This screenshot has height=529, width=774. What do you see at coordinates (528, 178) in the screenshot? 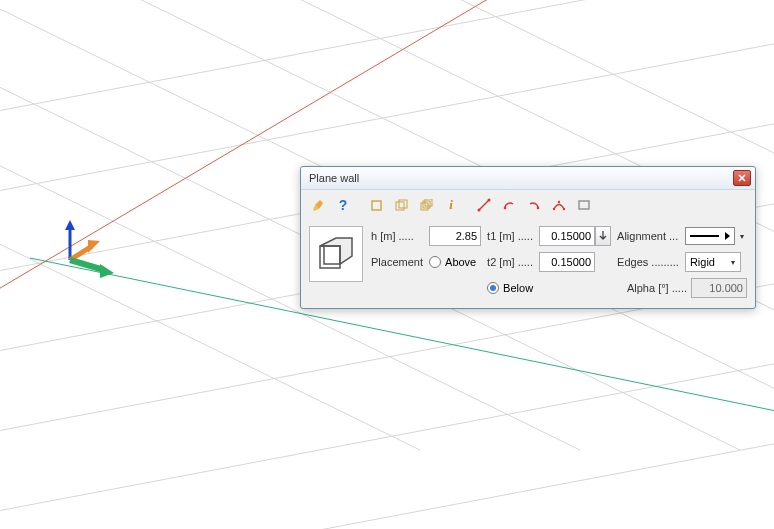
I see `dialog-titlebar: Plane wall` at bounding box center [528, 178].